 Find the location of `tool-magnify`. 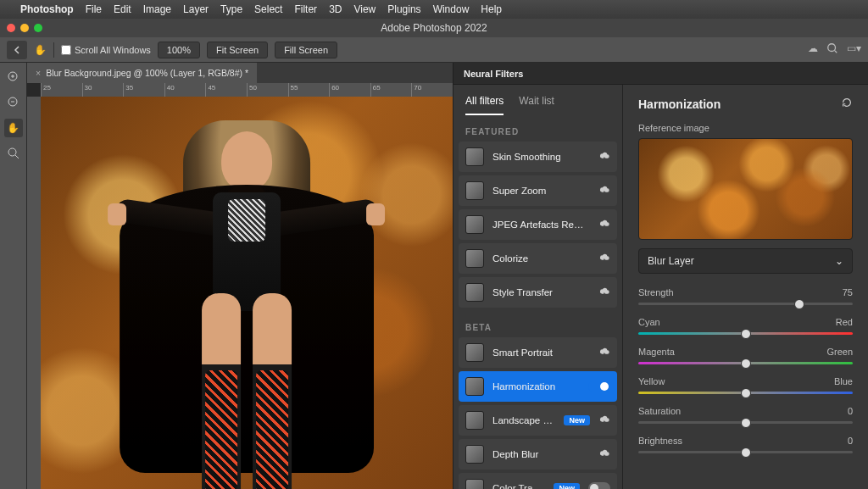

tool-magnify is located at coordinates (14, 153).